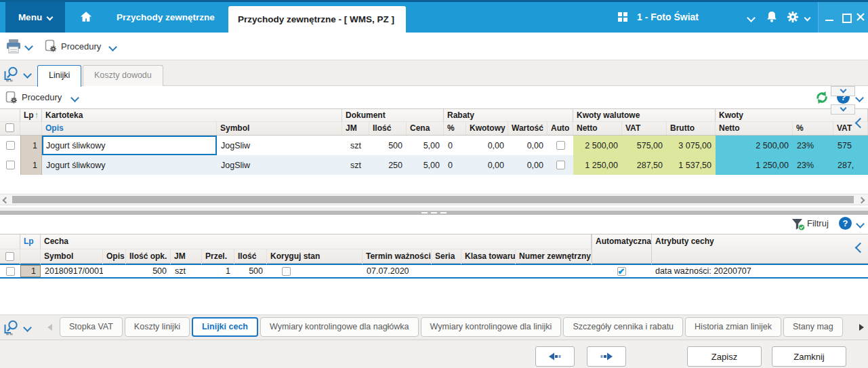 This screenshot has width=868, height=368. I want to click on cell-automatyczna-checkbox: ✔, so click(621, 271).